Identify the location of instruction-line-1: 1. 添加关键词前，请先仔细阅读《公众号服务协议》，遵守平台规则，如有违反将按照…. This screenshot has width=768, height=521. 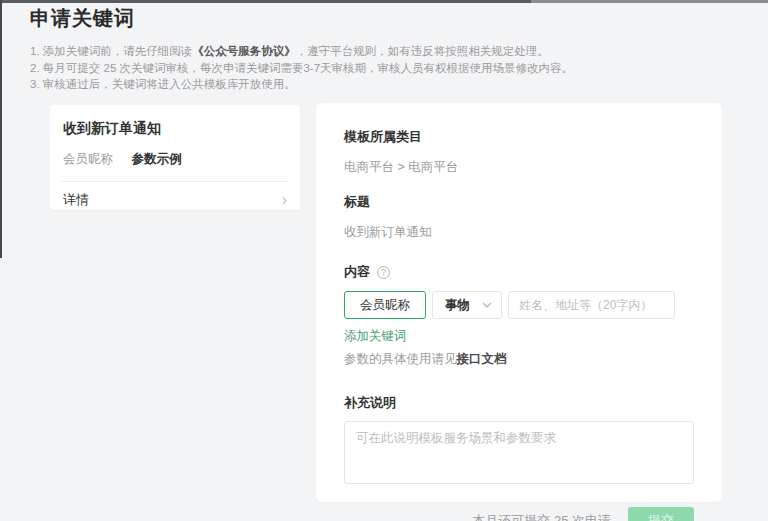
(380, 52).